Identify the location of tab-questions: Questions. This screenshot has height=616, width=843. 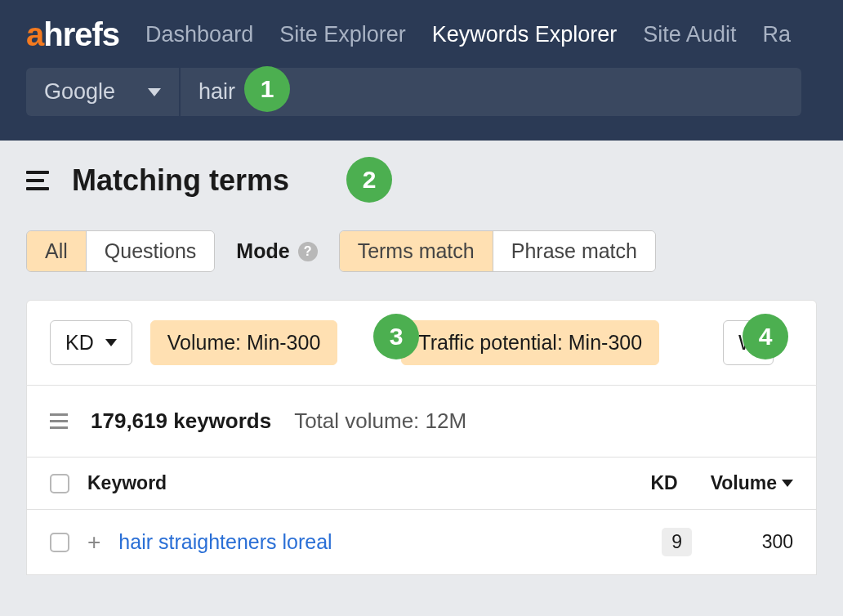
(150, 252).